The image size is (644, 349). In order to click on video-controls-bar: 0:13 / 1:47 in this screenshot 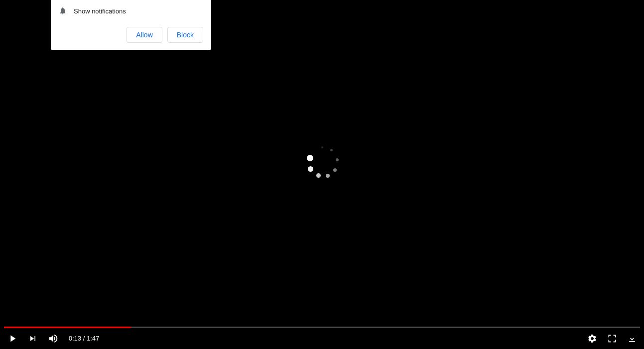, I will do `click(322, 339)`.